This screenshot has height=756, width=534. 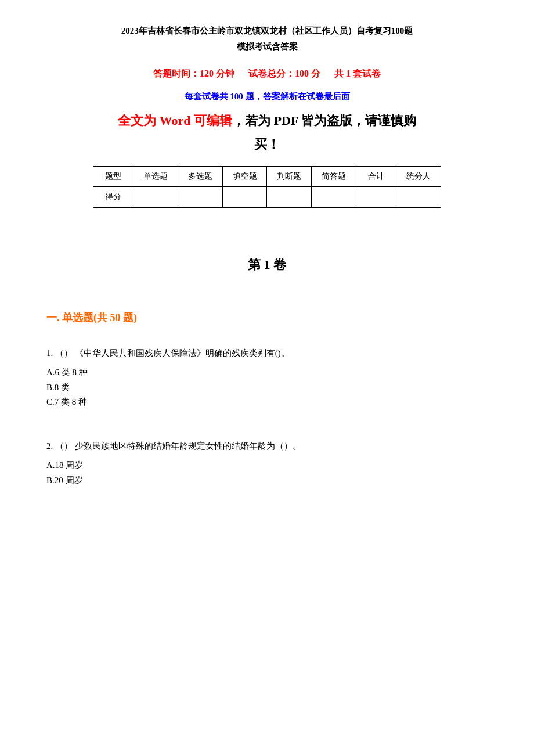 What do you see at coordinates (267, 378) in the screenshot?
I see `question-1: 1. （） 《中华人民共和国残疾人保障法》明确的残疾类别有()。 A.6 类 8…` at bounding box center [267, 378].